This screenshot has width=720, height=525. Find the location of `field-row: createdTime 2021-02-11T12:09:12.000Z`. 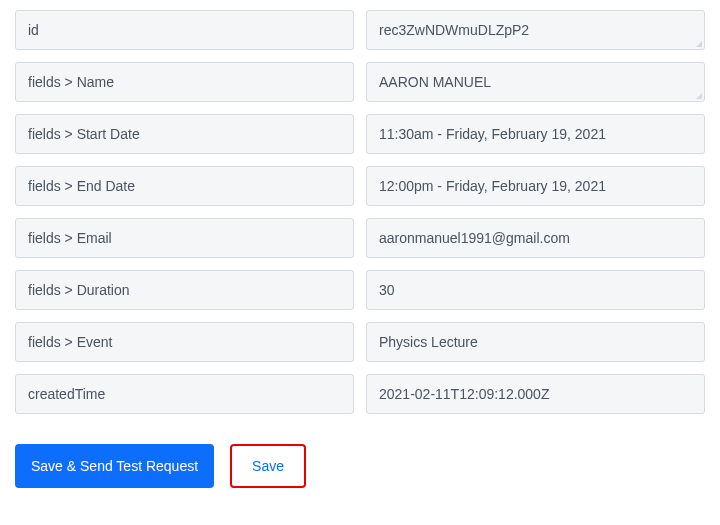

field-row: createdTime 2021-02-11T12:09:12.000Z is located at coordinates (360, 394).